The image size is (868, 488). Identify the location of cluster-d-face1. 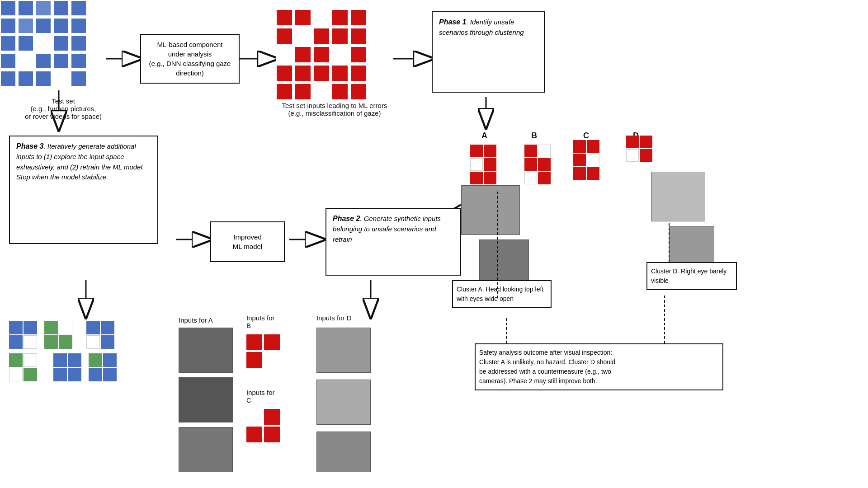
(678, 197).